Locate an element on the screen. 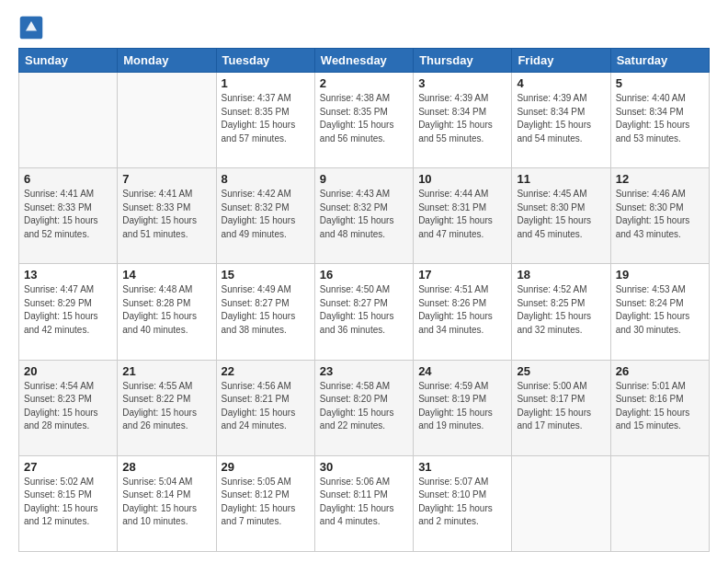 Image resolution: width=728 pixels, height=563 pixels. day-number: 4 is located at coordinates (561, 83).